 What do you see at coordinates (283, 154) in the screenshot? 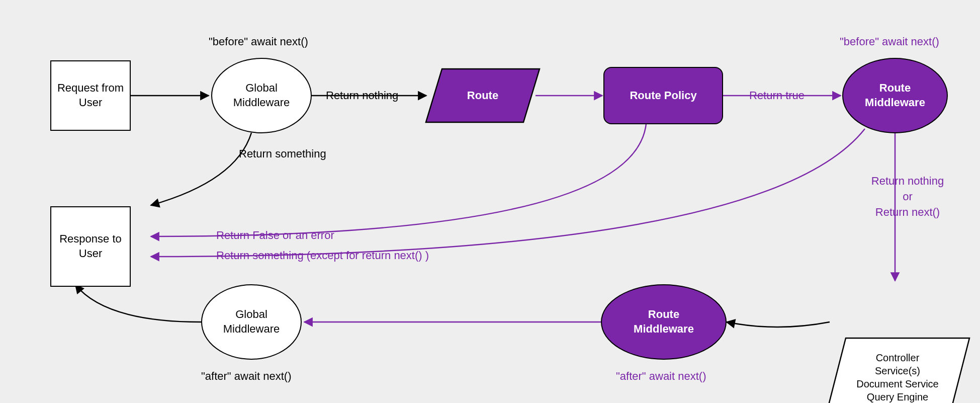
I see `label-return-something: Return something` at bounding box center [283, 154].